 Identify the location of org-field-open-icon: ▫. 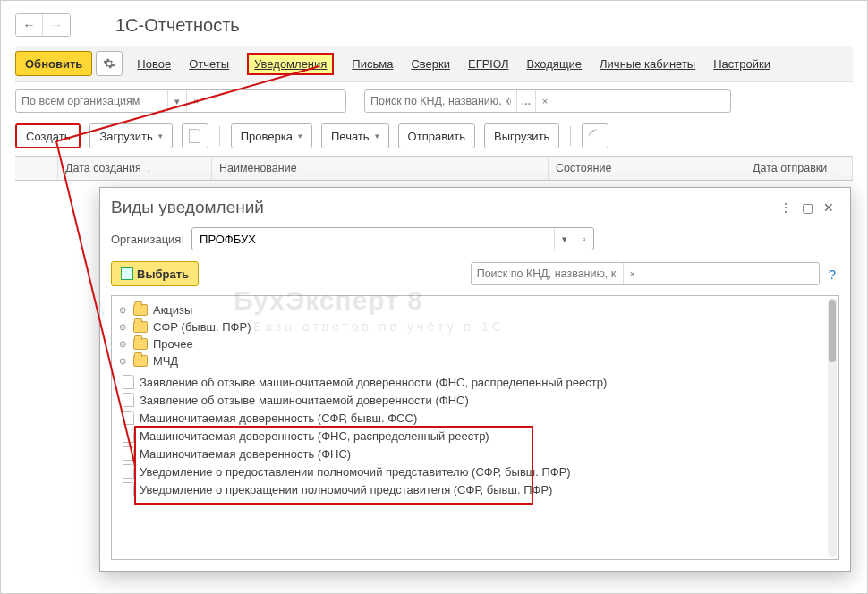
(583, 239).